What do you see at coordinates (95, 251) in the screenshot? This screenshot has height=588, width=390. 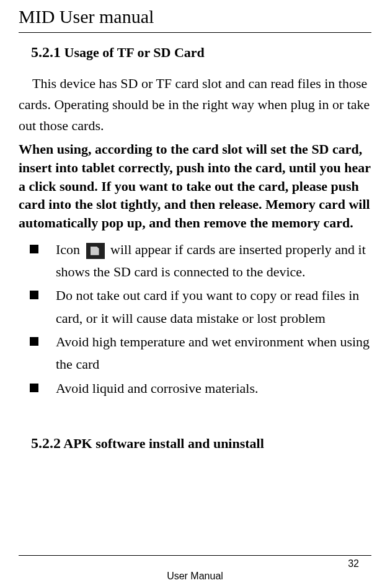 I see `sd-card-icon` at bounding box center [95, 251].